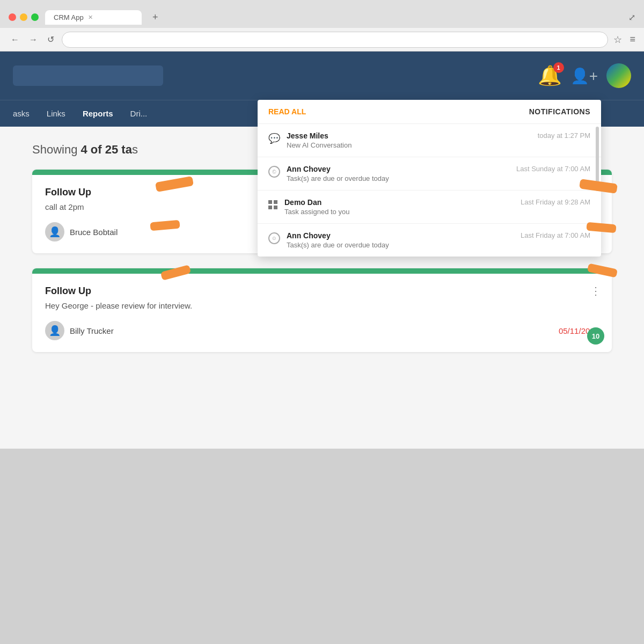 The image size is (644, 644). What do you see at coordinates (429, 207) in the screenshot?
I see `notification-item-3: Demo Dan Task assigned to you Last Frida…` at bounding box center [429, 207].